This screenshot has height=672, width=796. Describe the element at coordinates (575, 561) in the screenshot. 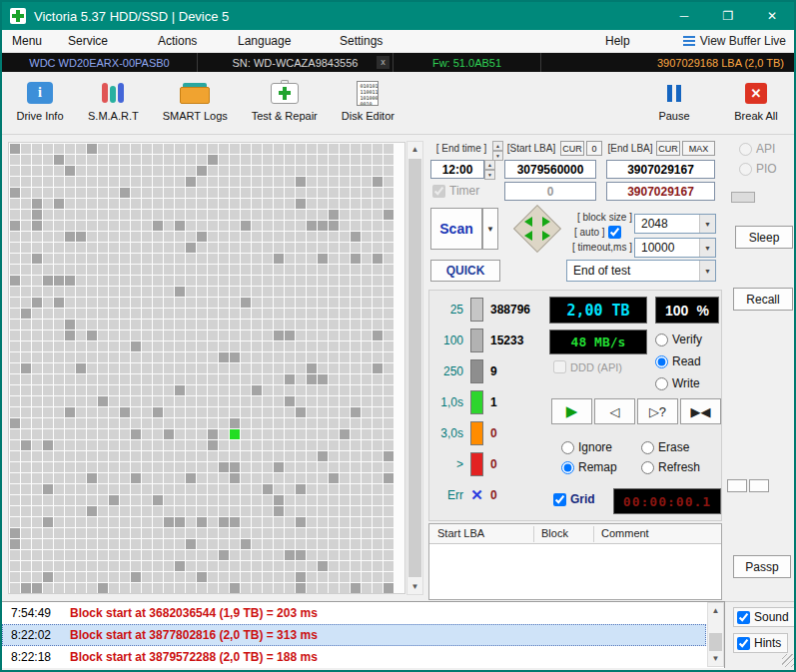

I see `defect-table: Start LBA Block Comment` at that location.